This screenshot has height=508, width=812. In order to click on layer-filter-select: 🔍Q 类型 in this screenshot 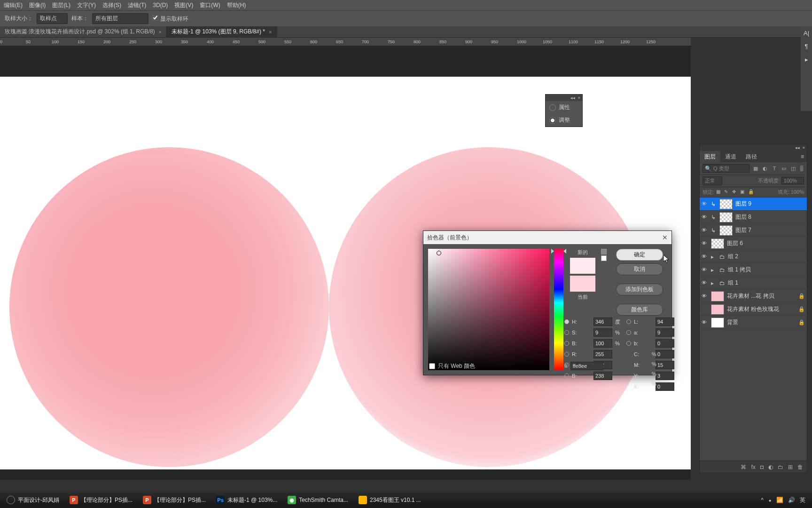, I will do `click(726, 168)`.